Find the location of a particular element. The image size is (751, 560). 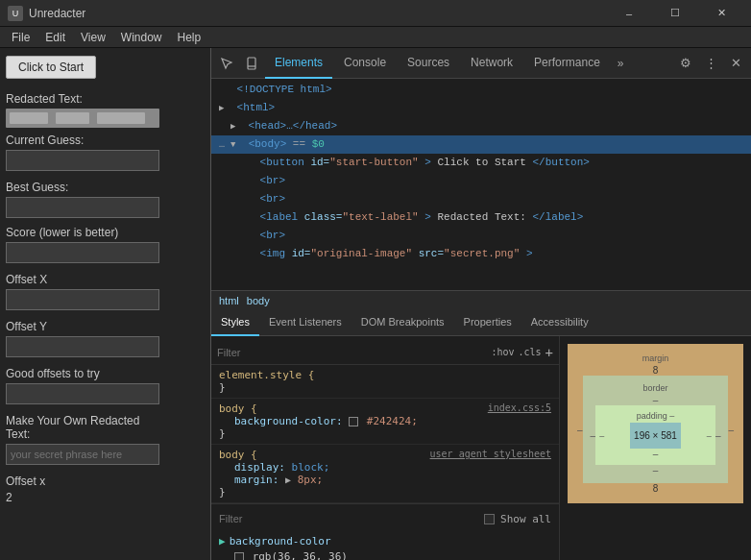

dom-line-html: ▶ <html> is located at coordinates (481, 108).